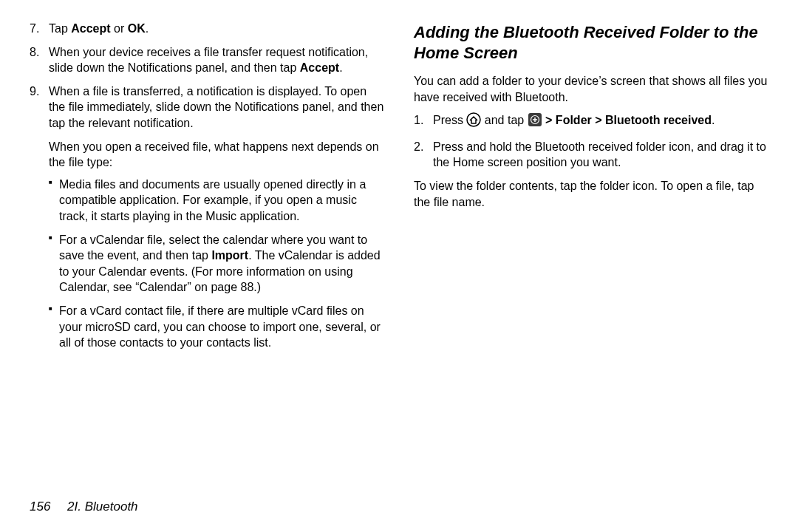 Image resolution: width=798 pixels, height=532 pixels. What do you see at coordinates (137, 28) in the screenshot?
I see `bold-ok: OK` at bounding box center [137, 28].